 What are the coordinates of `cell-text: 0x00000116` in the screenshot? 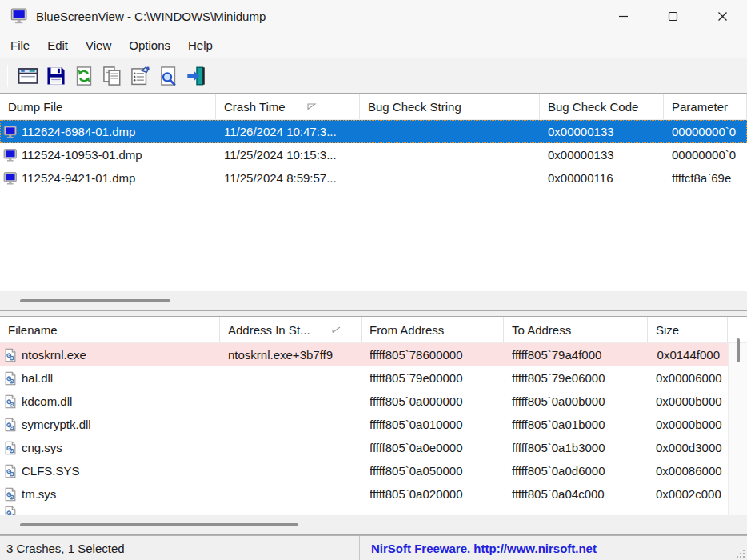 It's located at (581, 178).